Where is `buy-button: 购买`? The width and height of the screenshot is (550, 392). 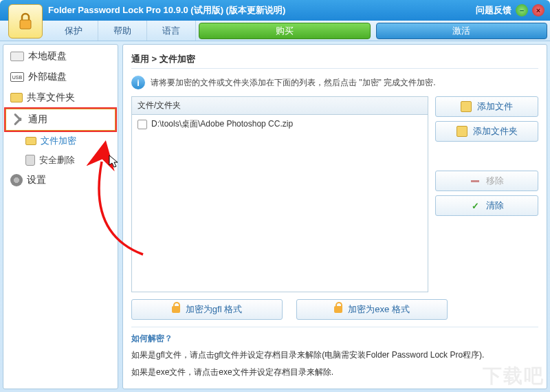
buy-button: 购买 is located at coordinates (285, 31).